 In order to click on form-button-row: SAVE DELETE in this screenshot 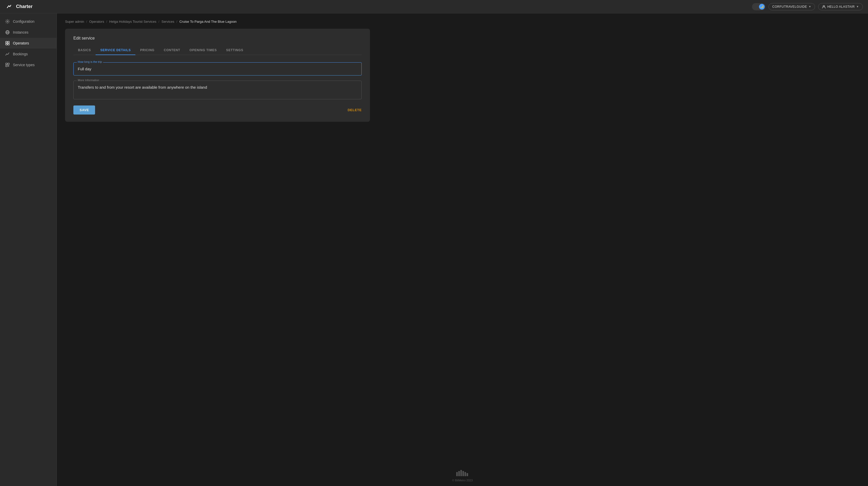, I will do `click(218, 110)`.